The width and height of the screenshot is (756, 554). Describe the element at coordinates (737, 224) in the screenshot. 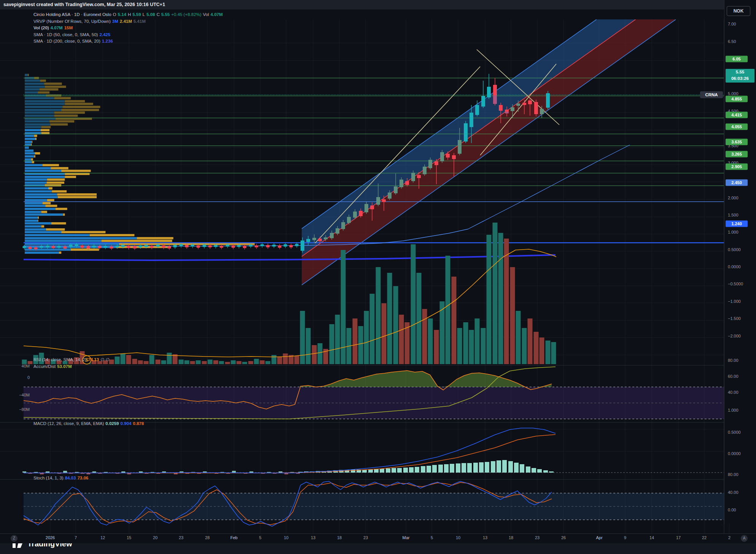

I see `price-level-badge: 1.240` at that location.